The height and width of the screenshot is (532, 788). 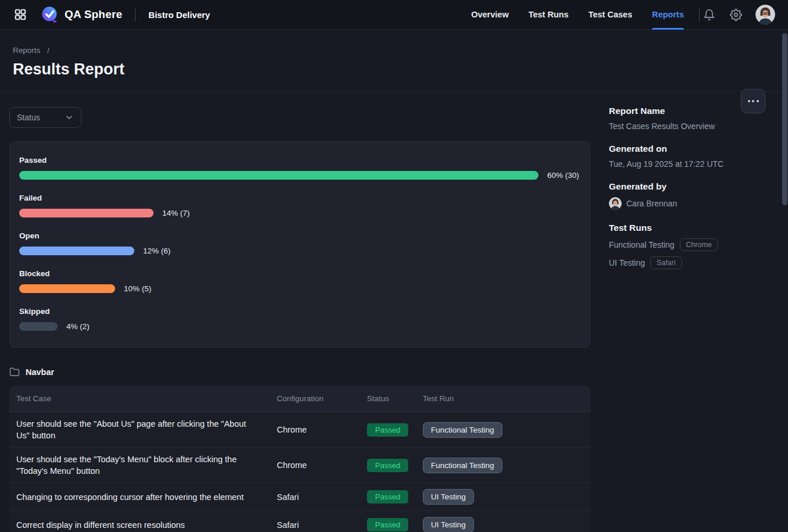 What do you see at coordinates (38, 327) in the screenshot?
I see `bar-skipped` at bounding box center [38, 327].